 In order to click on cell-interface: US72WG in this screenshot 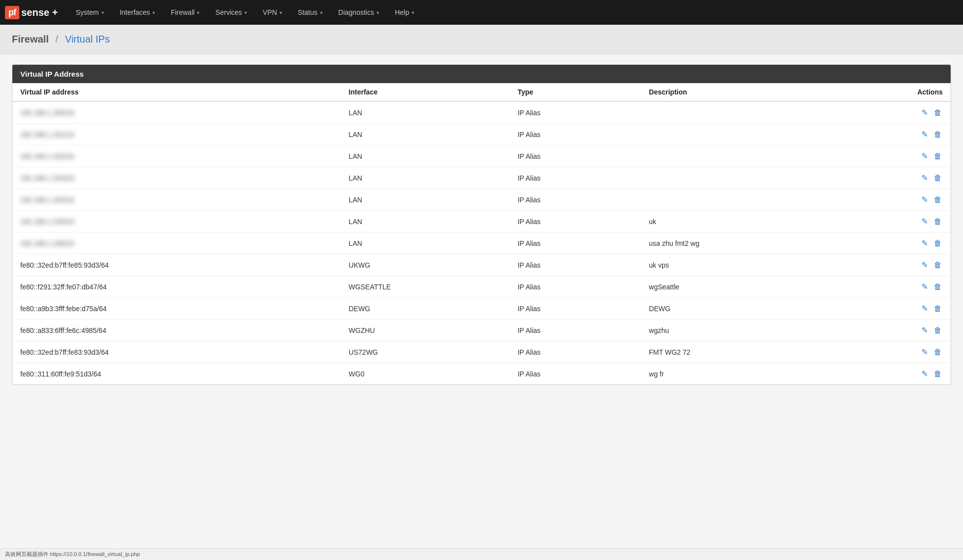, I will do `click(426, 352)`.